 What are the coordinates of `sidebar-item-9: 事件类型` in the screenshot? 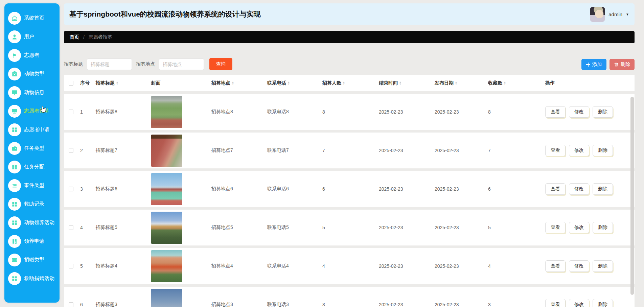 It's located at (32, 185).